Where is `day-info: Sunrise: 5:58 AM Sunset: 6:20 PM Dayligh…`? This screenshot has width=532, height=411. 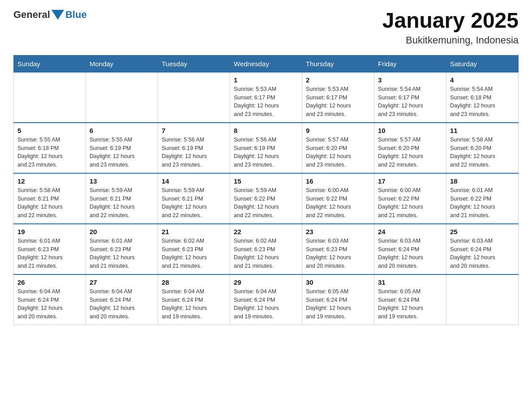
day-info: Sunrise: 5:58 AM Sunset: 6:20 PM Dayligh… is located at coordinates (482, 152).